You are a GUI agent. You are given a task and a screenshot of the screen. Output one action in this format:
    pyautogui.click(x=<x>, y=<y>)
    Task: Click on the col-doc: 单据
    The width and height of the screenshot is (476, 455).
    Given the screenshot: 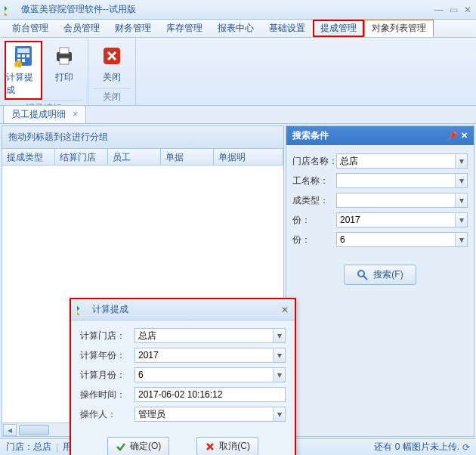 What is the action you would take?
    pyautogui.click(x=187, y=157)
    